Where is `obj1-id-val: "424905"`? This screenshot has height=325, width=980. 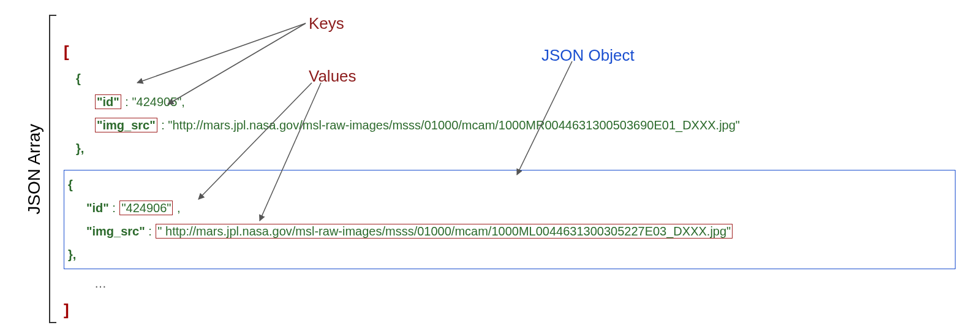 obj1-id-val: "424905" is located at coordinates (157, 102).